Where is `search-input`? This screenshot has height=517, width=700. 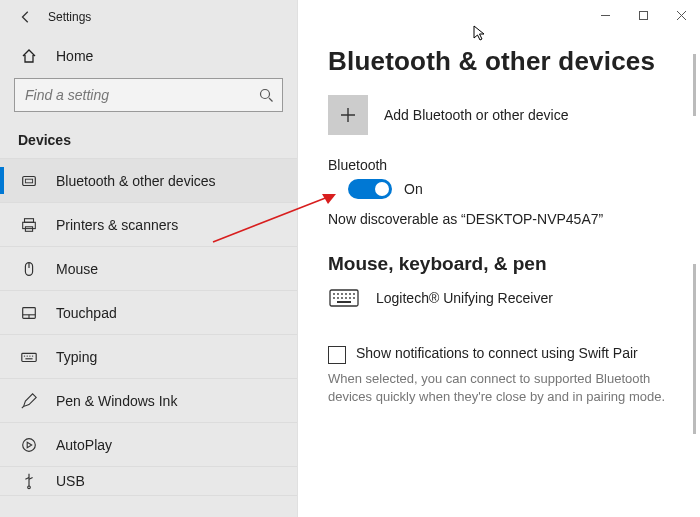 search-input is located at coordinates (148, 95).